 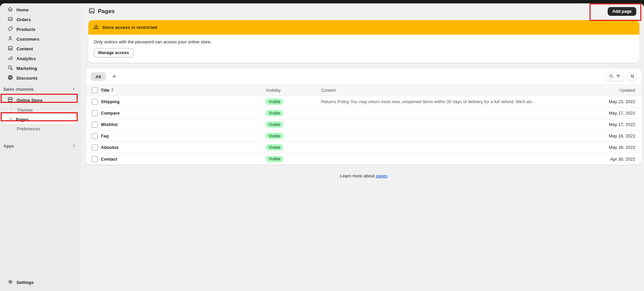 I want to click on banner-title: Store access is restricted, so click(x=130, y=28).